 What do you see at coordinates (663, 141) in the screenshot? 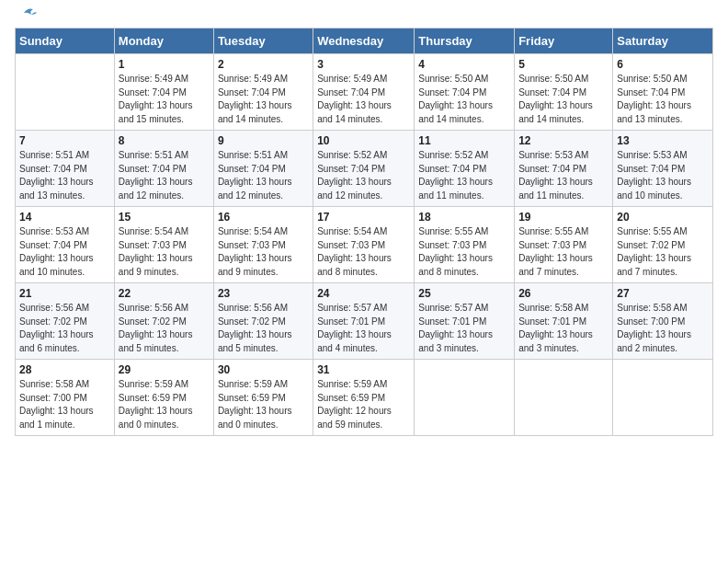
I see `day-number: 13` at bounding box center [663, 141].